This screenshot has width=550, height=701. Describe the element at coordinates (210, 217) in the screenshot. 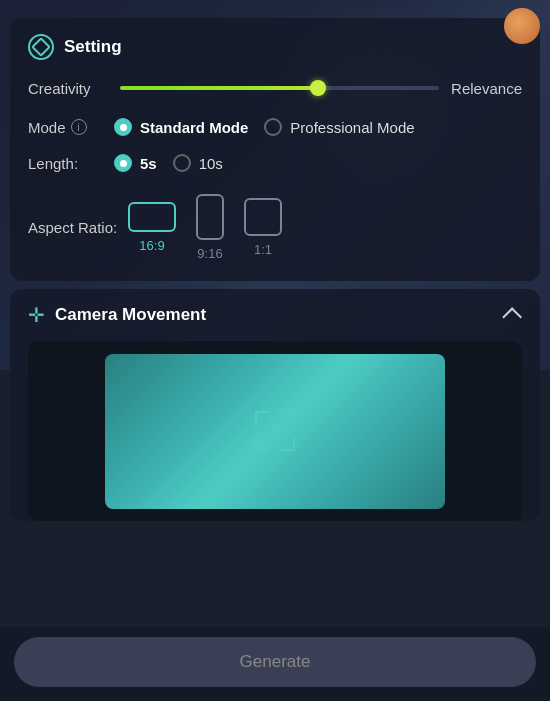

I see `aspect-9-16-shape` at that location.